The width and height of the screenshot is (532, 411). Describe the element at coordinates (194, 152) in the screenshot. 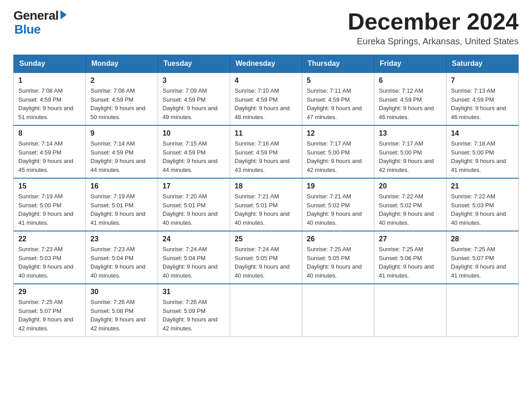

I see `calendar-cell: 10Sunrise: 7:15 AMSunset: 4:59 PMDayligh…` at that location.